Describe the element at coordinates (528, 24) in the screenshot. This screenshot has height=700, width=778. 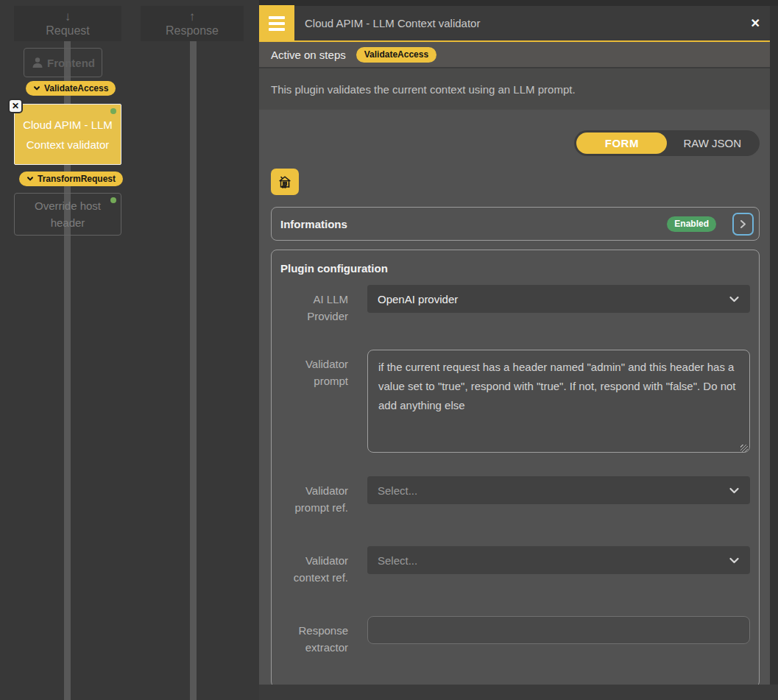
I see `panel-title: Cloud APIM - LLM Context validator` at that location.